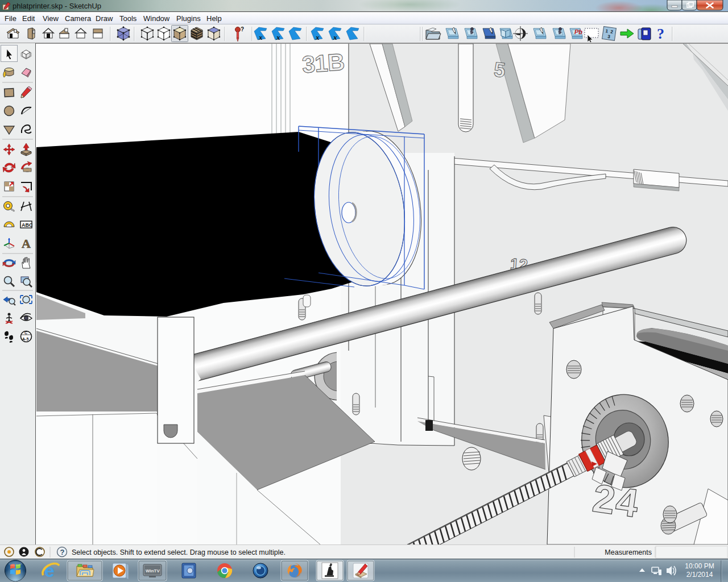 The image size is (728, 582). I want to click on svg-text: 31B, so click(323, 63).